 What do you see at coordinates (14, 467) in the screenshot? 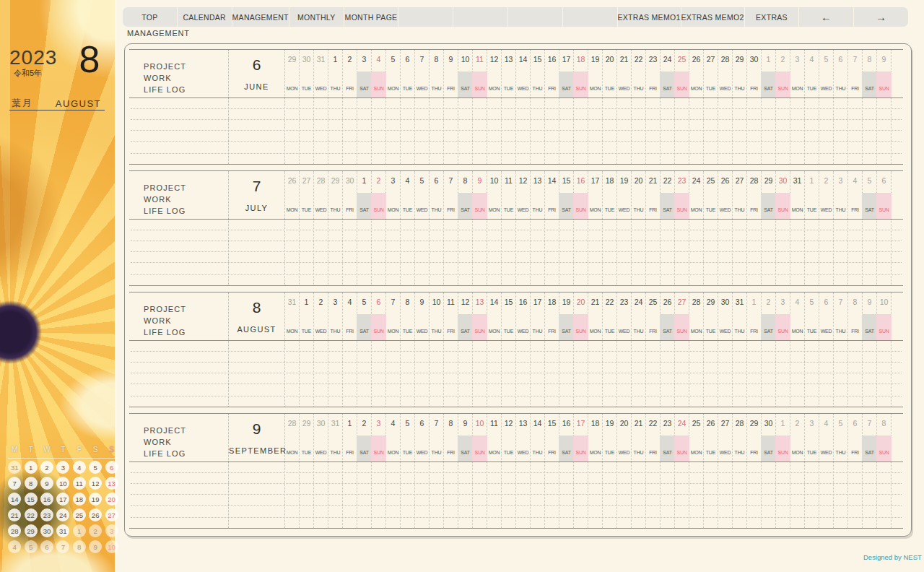
I see `mini-cal-day: 31` at bounding box center [14, 467].